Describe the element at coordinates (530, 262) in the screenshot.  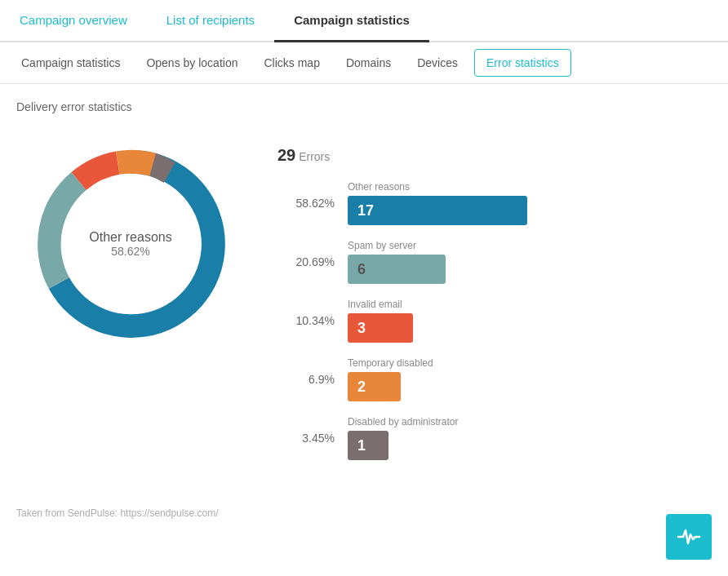
I see `stat-info-1: Spam by server 6` at that location.